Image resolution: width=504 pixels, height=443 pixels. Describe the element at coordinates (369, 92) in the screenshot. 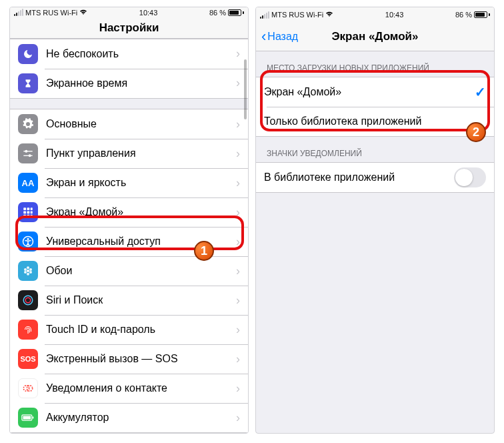

I see `option-label: Экран «Домой»` at that location.